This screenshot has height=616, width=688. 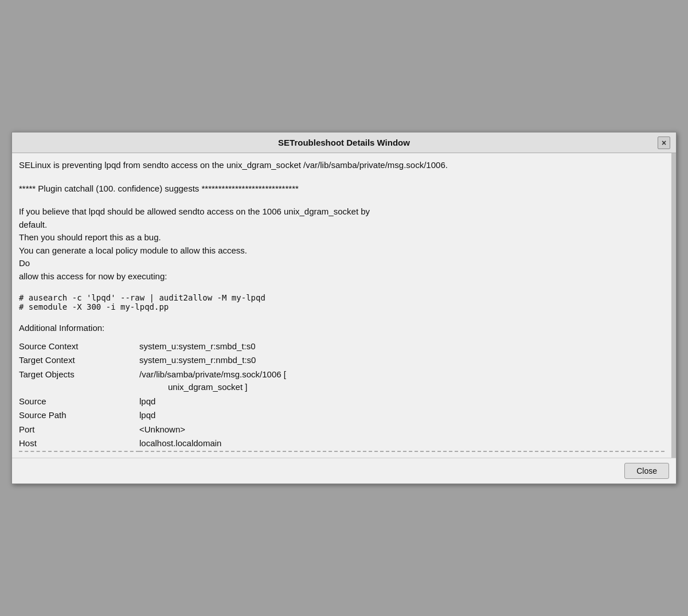 I want to click on table-row: Source Path lpqd, so click(x=342, y=415).